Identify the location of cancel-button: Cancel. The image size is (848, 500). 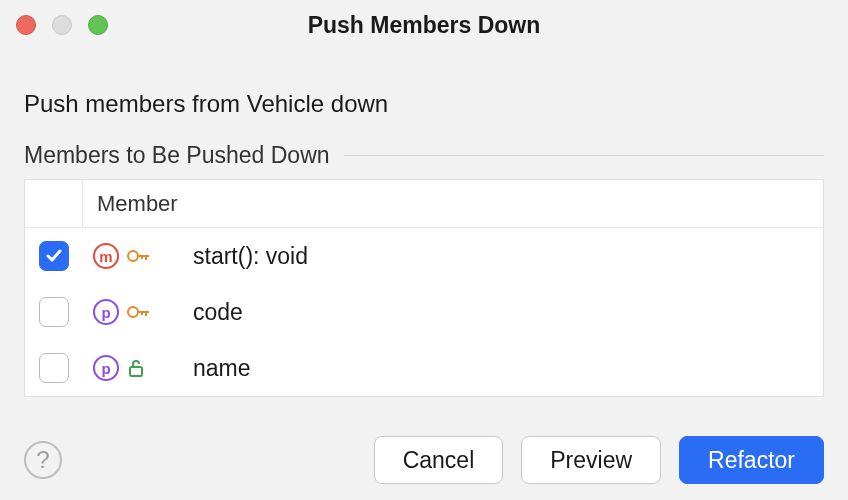
(439, 460).